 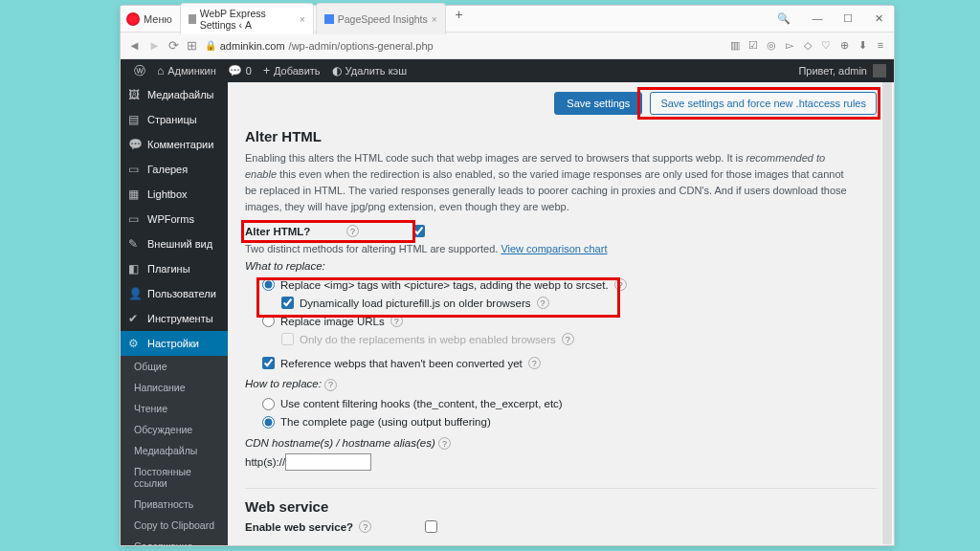 What do you see at coordinates (174, 244) in the screenshot?
I see `sidebar-item-appearance: ✎Внешний вид` at bounding box center [174, 244].